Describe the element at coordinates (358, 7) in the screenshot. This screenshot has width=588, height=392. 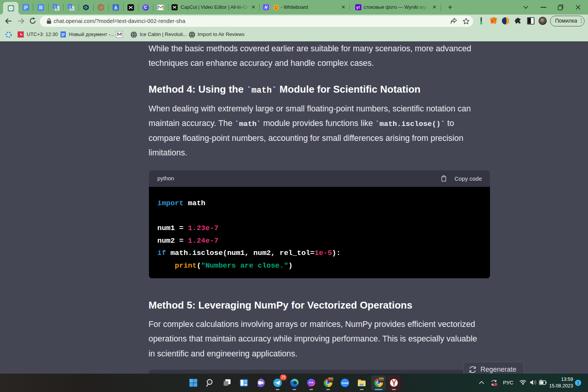
I see `svg-text: y!` at that location.